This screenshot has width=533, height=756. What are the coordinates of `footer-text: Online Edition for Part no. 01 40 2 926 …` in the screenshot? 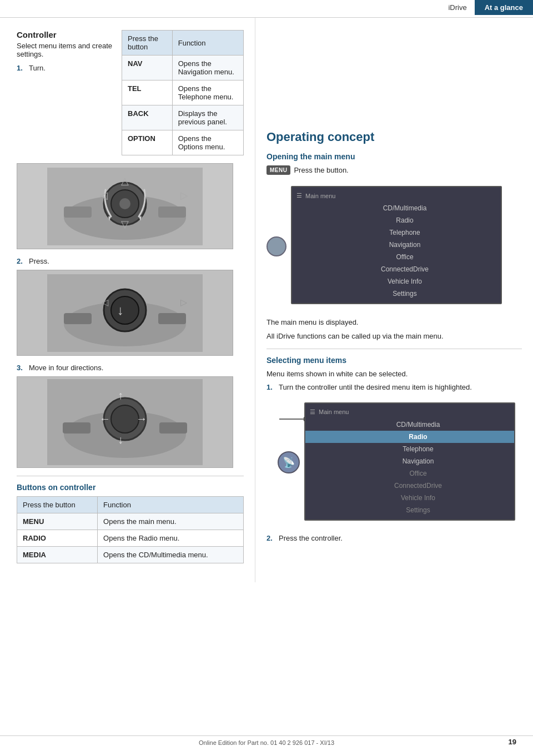 It's located at (266, 743).